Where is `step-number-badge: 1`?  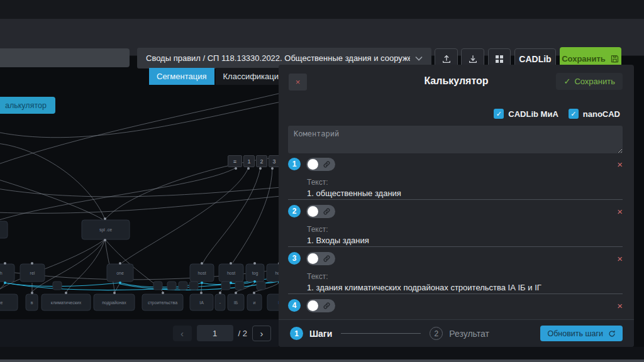
step-number-badge: 1 is located at coordinates (294, 164).